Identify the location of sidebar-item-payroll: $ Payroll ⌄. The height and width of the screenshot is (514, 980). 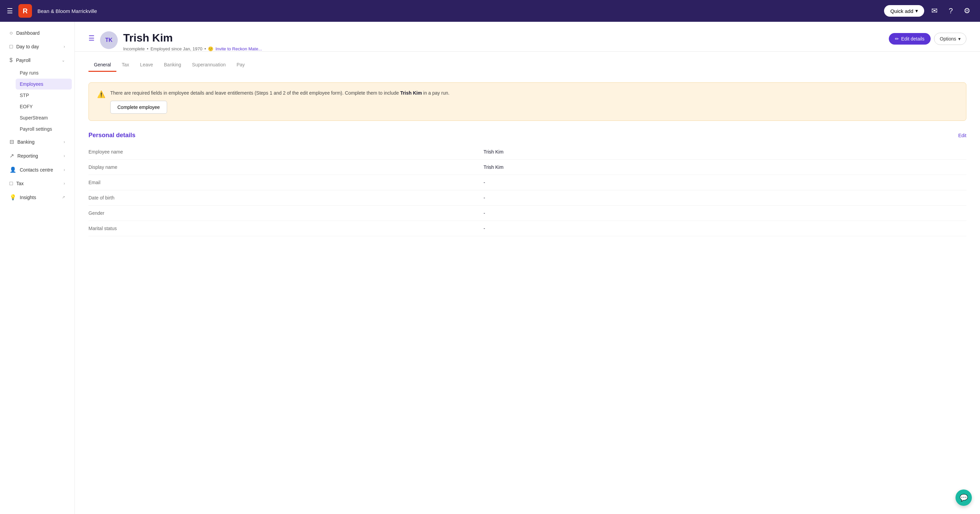
(37, 60).